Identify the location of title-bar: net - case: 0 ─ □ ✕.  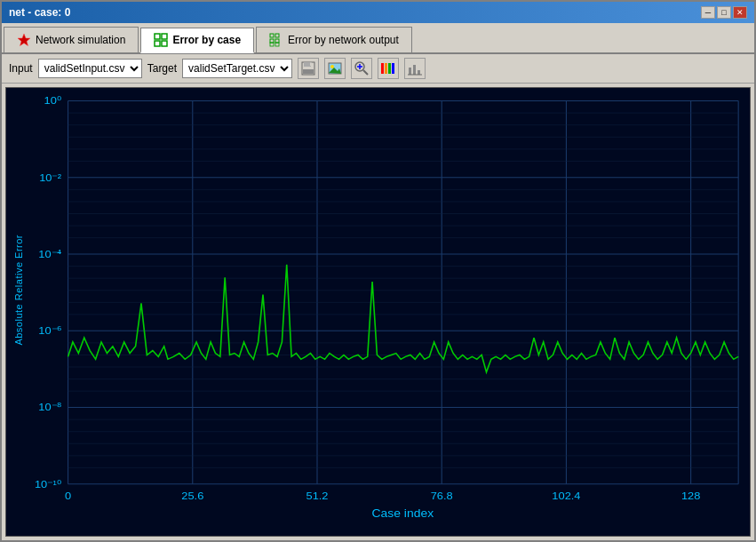
(378, 12).